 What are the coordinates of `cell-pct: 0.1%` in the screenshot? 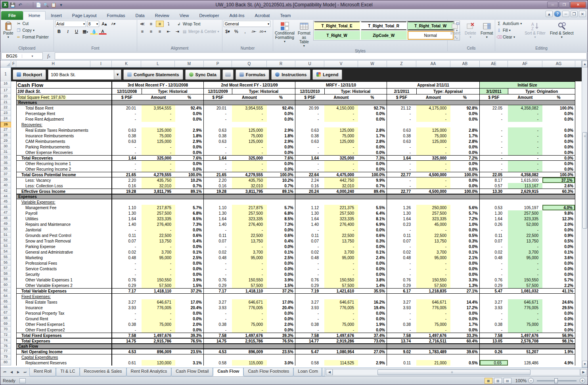 It's located at (465, 252).